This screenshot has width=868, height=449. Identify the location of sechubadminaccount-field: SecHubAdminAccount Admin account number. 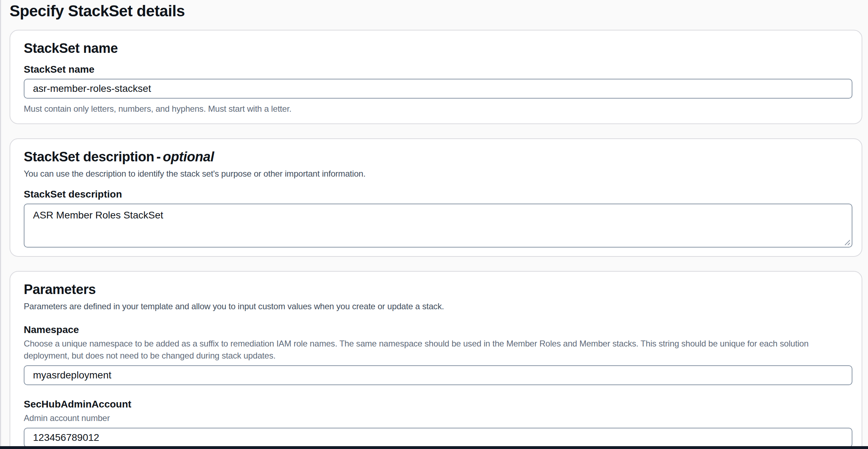
(438, 423).